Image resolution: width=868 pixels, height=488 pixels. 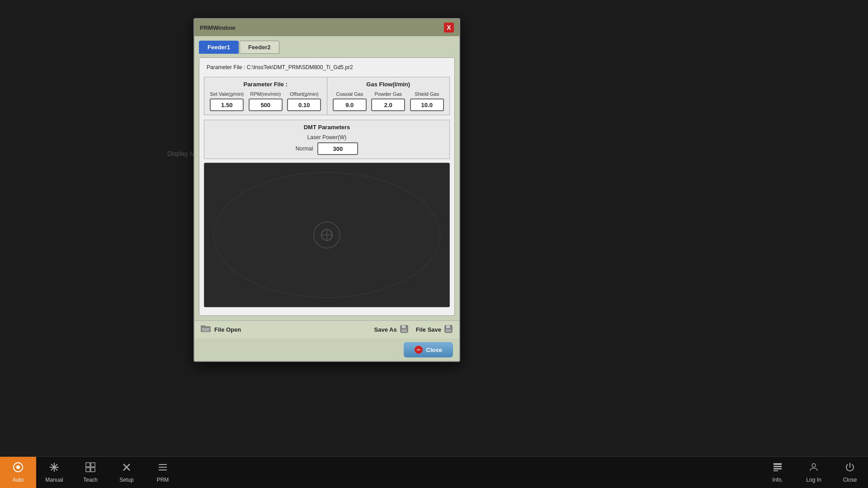 I want to click on gas-flow-title: Gas Flow(l/min), so click(x=389, y=84).